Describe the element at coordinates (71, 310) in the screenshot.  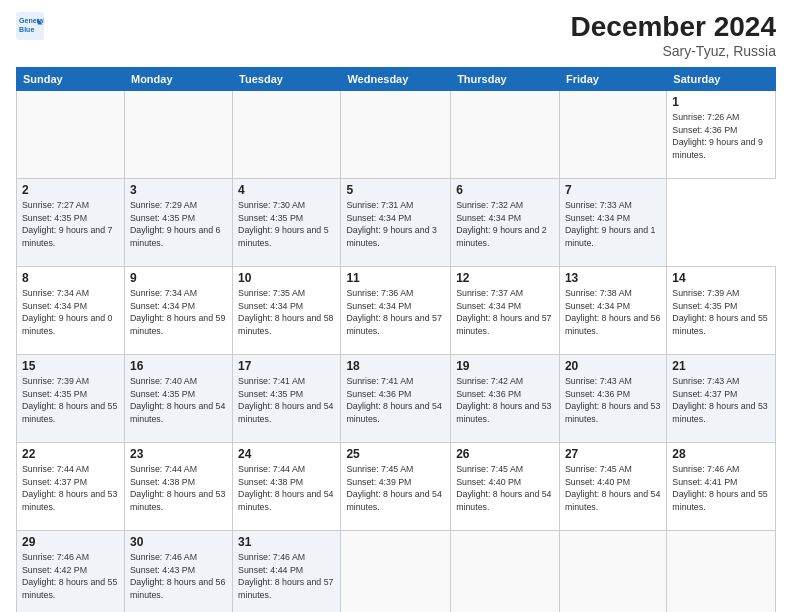
I see `calendar-day-cell: 8Sunrise: 7:34 AMSunset: 4:34 PMDaylight…` at that location.